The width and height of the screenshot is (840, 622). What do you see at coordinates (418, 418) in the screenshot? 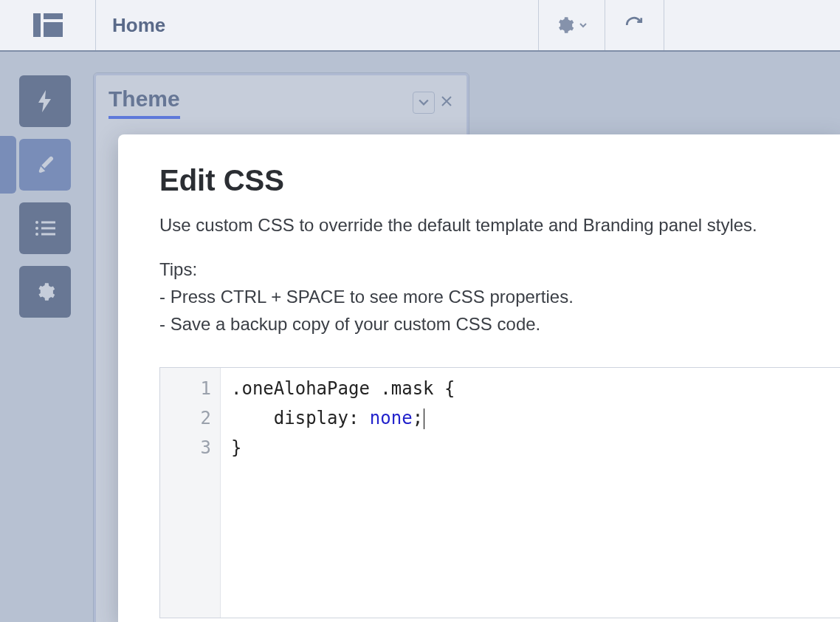
I see `code-semicolon: ;` at bounding box center [418, 418].